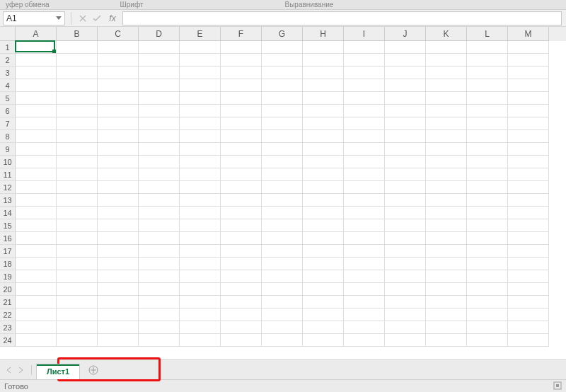  Describe the element at coordinates (8, 289) in the screenshot. I see `row-header: 20` at that location.